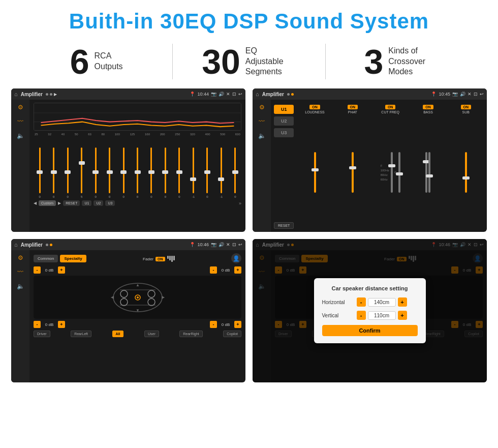 This screenshot has width=498, height=448. What do you see at coordinates (370, 166) in the screenshot?
I see `screen2-content: ⚙ 〰 🔈 U1 U2 U3 RESET ON LOUDNESS` at bounding box center [370, 166].